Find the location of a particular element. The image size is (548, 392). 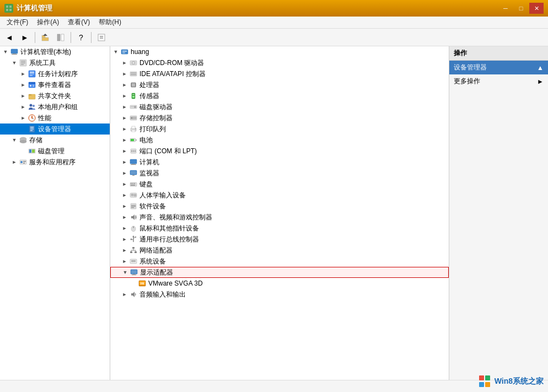

perf-icon is located at coordinates (32, 118).